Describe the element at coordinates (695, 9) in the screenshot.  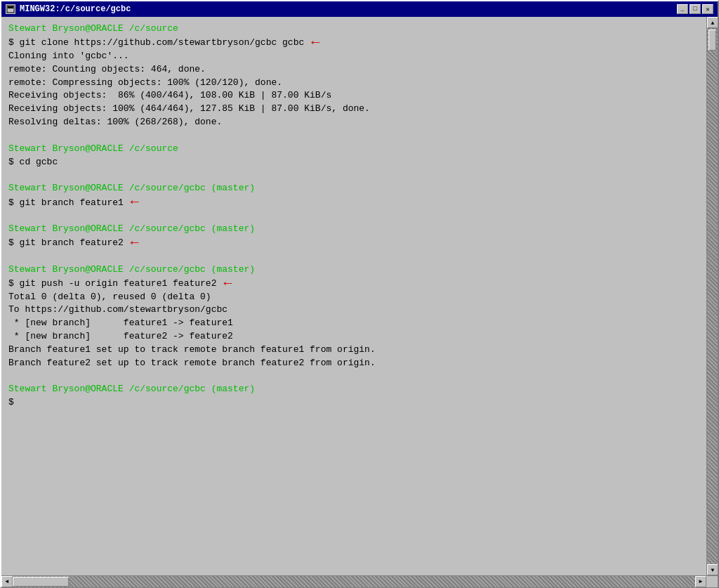
I see `window-controls: _ □ ✕` at that location.